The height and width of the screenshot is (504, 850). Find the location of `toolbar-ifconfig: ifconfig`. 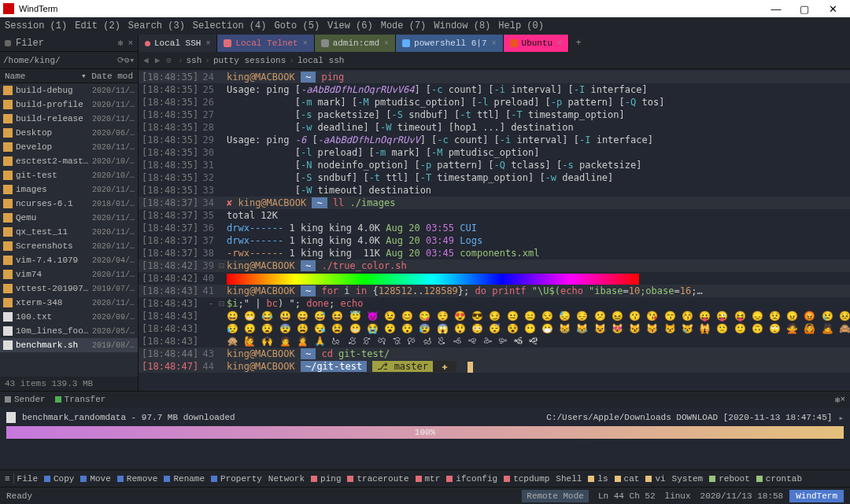

toolbar-ifconfig: ifconfig is located at coordinates (472, 479).